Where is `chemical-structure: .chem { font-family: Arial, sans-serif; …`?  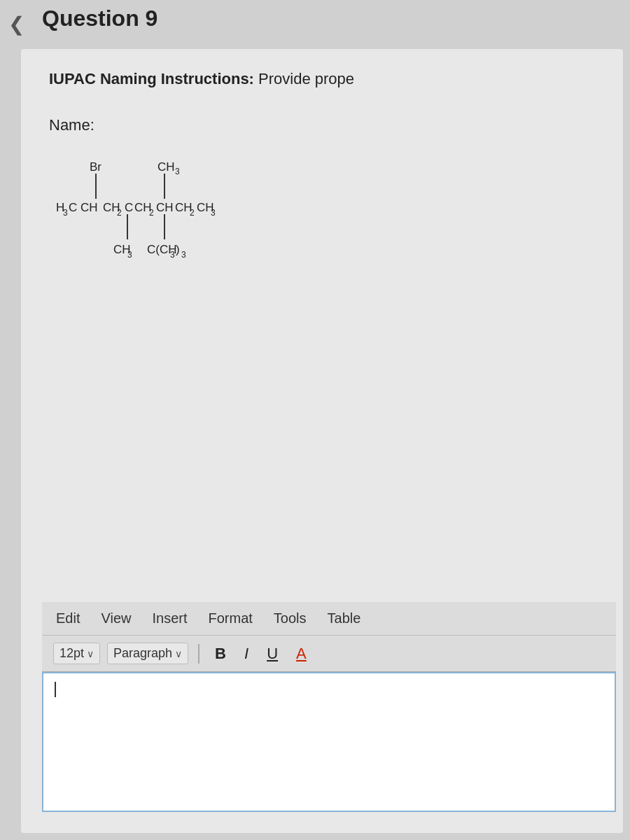 chemical-structure: .chem { font-family: Arial, sans-serif; … is located at coordinates (326, 227).